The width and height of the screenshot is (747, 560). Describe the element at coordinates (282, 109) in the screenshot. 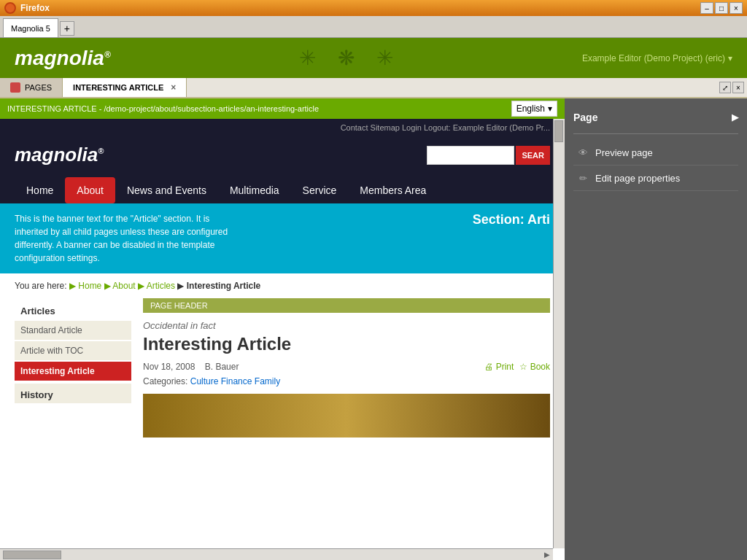

I see `page-info-bar: INTERESTING ARTICLE - /demo-project/abou…` at that location.